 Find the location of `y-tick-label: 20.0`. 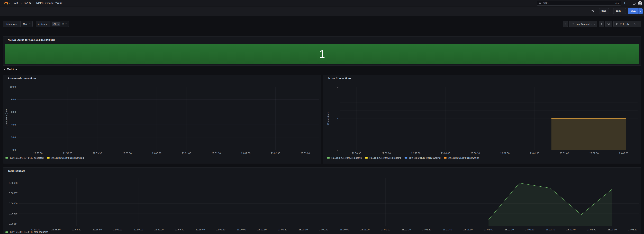

y-tick-label: 20.0 is located at coordinates (10, 137).